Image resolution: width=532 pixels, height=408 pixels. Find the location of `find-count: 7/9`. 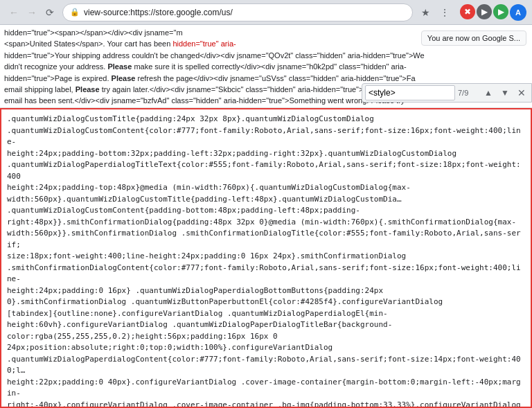

find-count: 7/9 is located at coordinates (468, 93).